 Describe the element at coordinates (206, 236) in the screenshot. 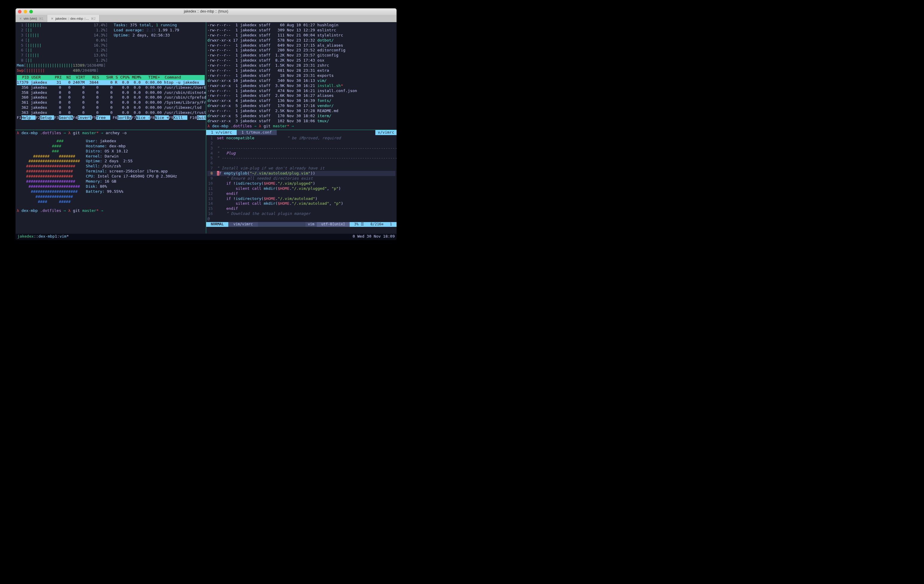

I see `tmux-statusbar: jakedex::dex-mbp1:vim* 0 Wed 30 Nov 18:0…` at that location.